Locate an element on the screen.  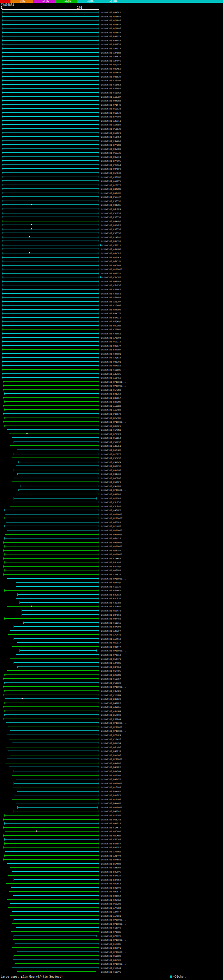
hit-label: UniRef100_Q93VP3 is located at coordinates (111, 282).